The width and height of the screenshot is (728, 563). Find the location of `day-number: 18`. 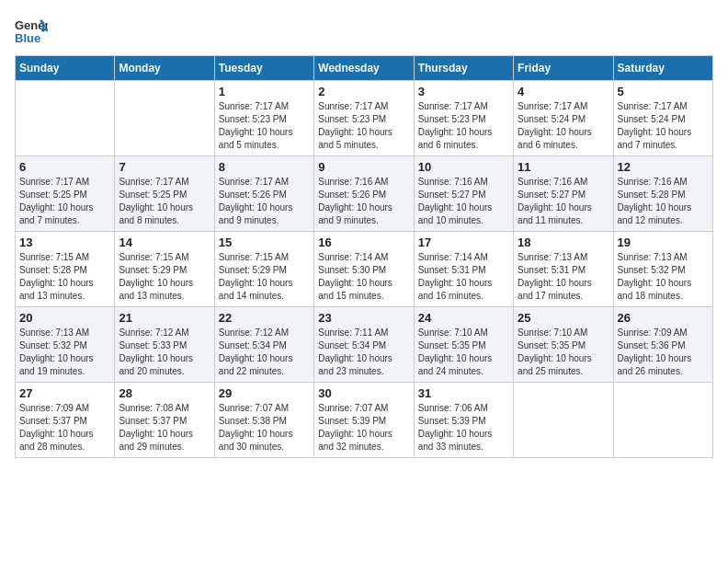

day-number: 18 is located at coordinates (563, 243).